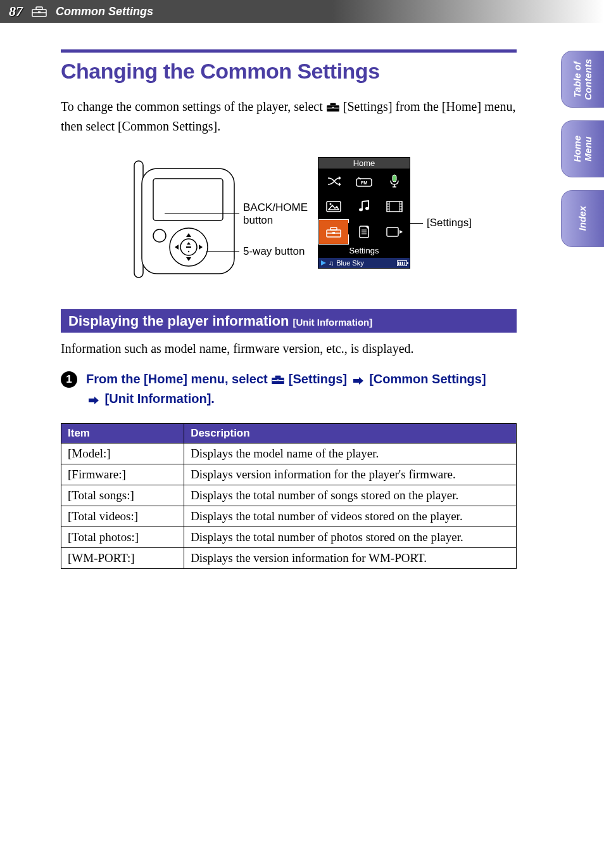  Describe the element at coordinates (184, 220) in the screenshot. I see `device-outline-icon` at that location.